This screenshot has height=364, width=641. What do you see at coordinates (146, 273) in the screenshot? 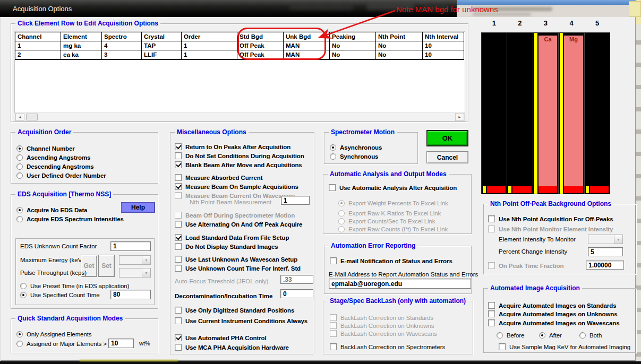
I see `chevron-down-icon: ▼` at bounding box center [146, 273].